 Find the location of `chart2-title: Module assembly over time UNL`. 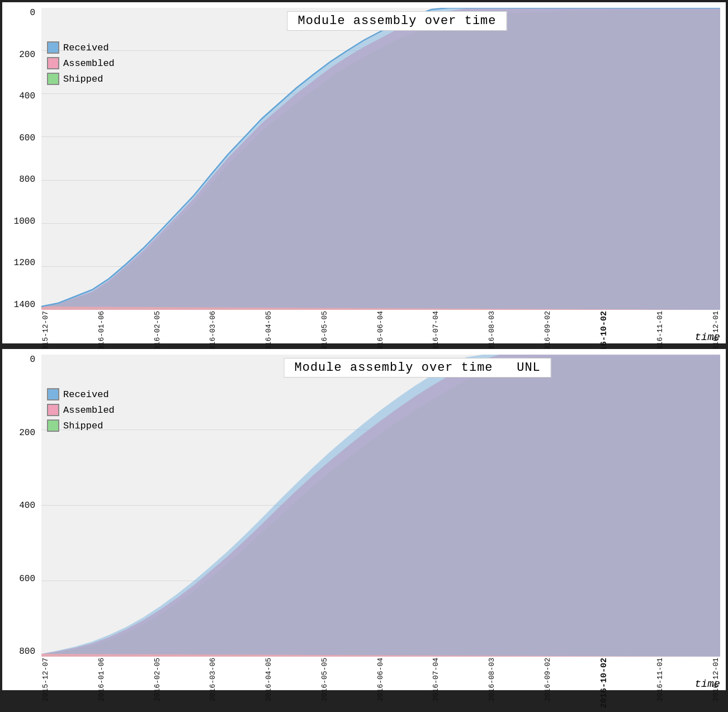

chart2-title: Module assembly over time UNL is located at coordinates (418, 368).